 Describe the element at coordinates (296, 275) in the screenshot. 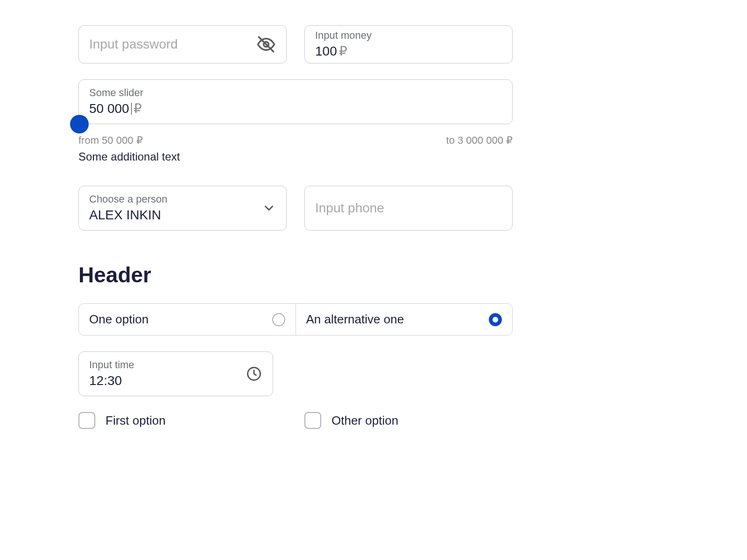

I see `section-header: Header` at that location.